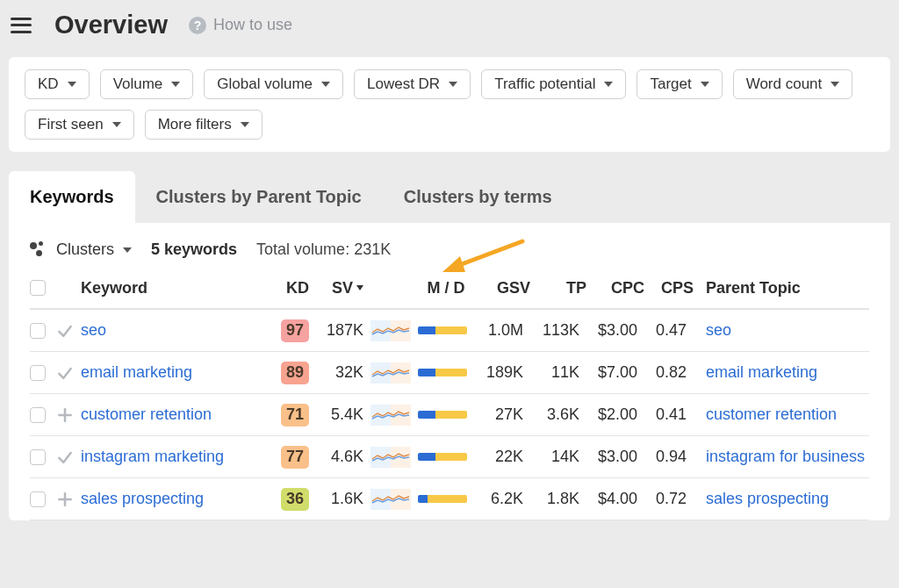 Image resolution: width=899 pixels, height=588 pixels. I want to click on table-row: seo 97 187K 1.0M 113K $3.00 0.47 seo, so click(450, 331).